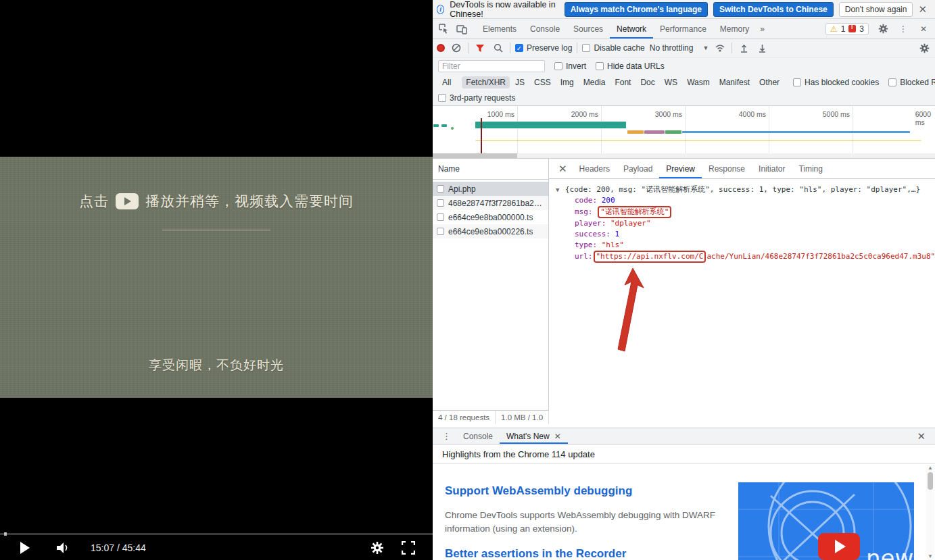 This screenshot has width=935, height=560. What do you see at coordinates (456, 48) in the screenshot?
I see `clear-network-log-icon` at bounding box center [456, 48].